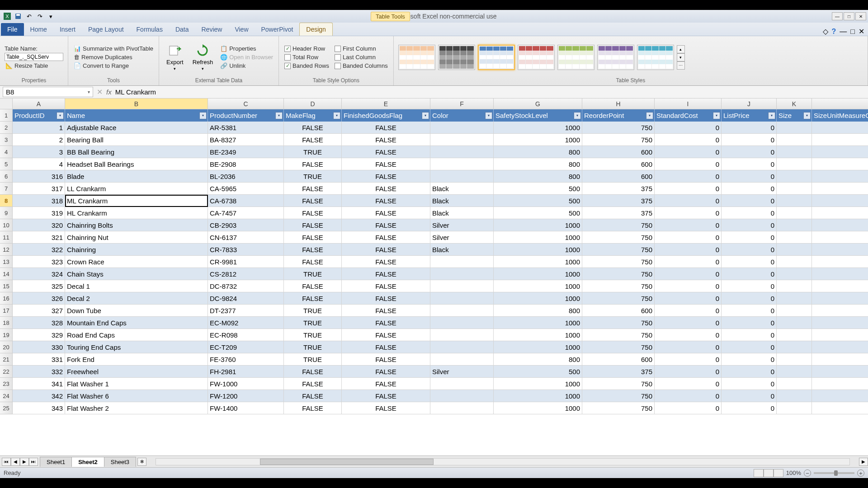 This screenshot has height=488, width=868. Describe the element at coordinates (6, 164) in the screenshot. I see `row-header-5: 5` at that location.